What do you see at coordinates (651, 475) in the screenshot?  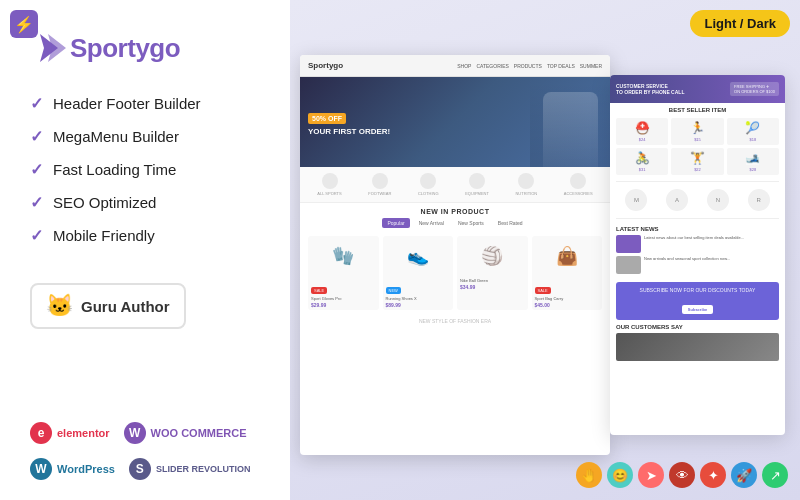 I see `bottom-icon-arrow: ➤` at bounding box center [651, 475].